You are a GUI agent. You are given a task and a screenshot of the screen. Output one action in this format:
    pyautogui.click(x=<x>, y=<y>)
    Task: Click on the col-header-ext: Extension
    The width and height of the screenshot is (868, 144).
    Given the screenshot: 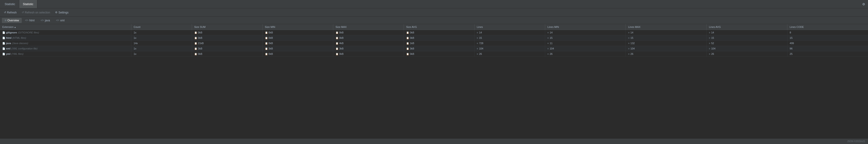 What is the action you would take?
    pyautogui.click(x=66, y=27)
    